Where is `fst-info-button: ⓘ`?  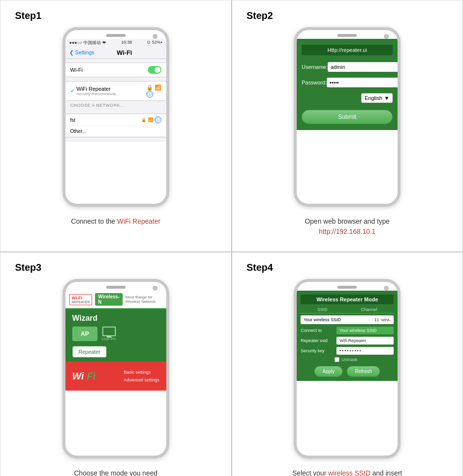 fst-info-button: ⓘ is located at coordinates (158, 120).